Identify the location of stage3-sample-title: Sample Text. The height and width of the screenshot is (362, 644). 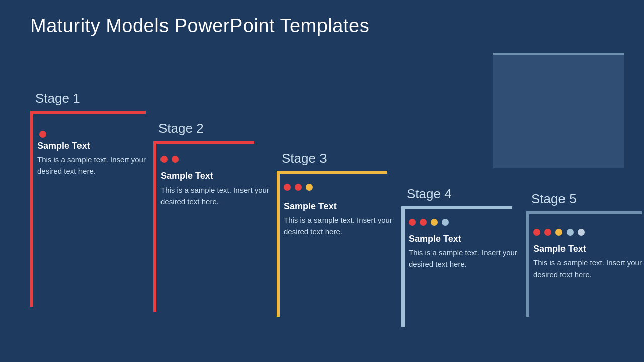
(339, 206).